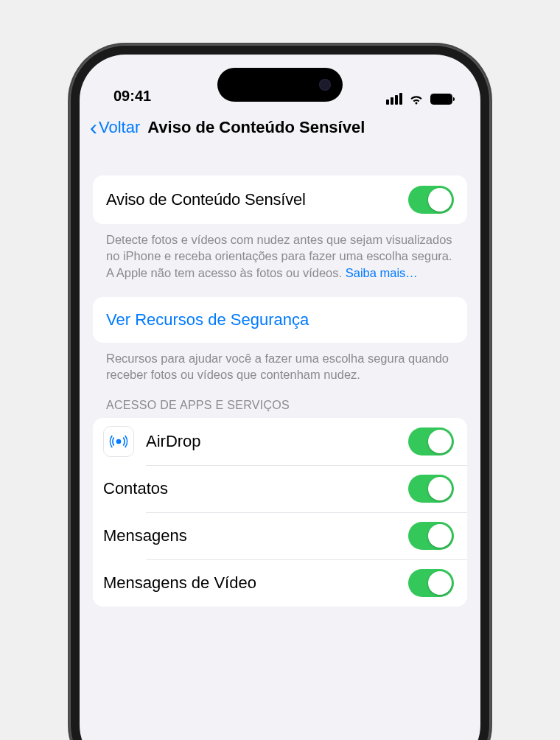 This screenshot has height=740, width=560. Describe the element at coordinates (431, 200) in the screenshot. I see `sensitive-content-warning-toggle` at that location.